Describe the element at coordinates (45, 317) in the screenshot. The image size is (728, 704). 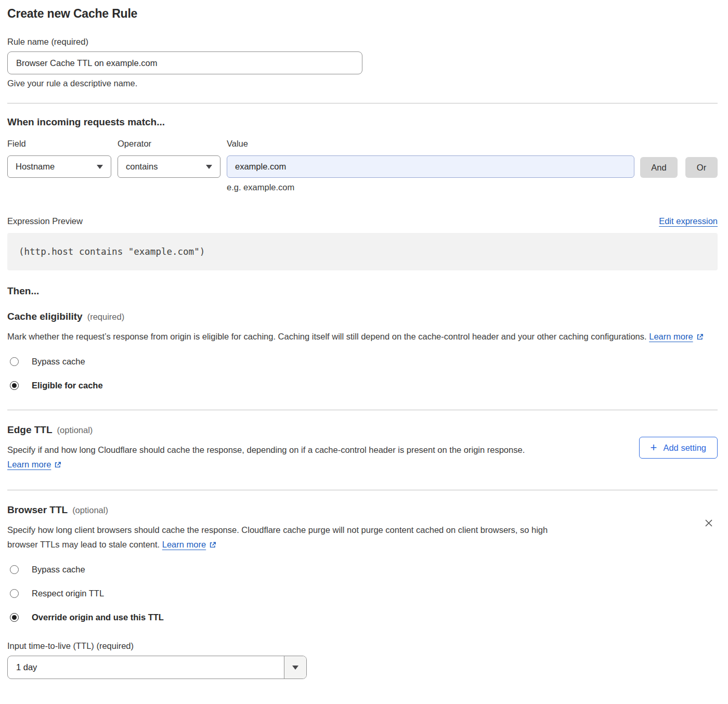
I see `cache-eligibility-title: Cache eligibility` at that location.